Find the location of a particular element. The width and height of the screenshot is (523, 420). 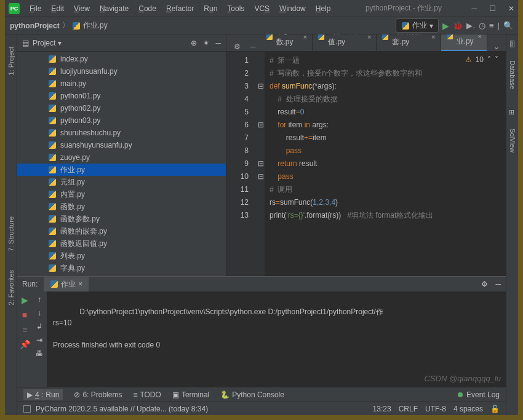

close-icon: ✕ is located at coordinates (511, 9).